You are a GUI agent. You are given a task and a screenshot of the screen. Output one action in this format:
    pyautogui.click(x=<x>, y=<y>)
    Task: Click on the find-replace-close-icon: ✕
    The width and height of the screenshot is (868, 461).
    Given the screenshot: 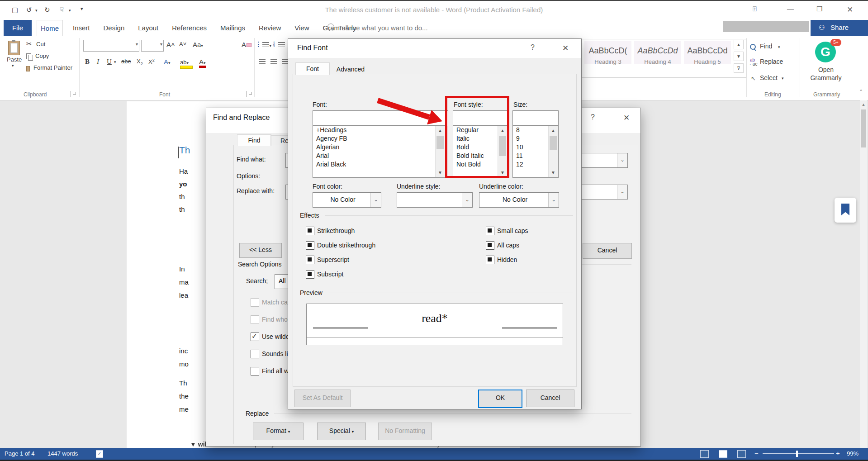 What is the action you would take?
    pyautogui.click(x=626, y=118)
    